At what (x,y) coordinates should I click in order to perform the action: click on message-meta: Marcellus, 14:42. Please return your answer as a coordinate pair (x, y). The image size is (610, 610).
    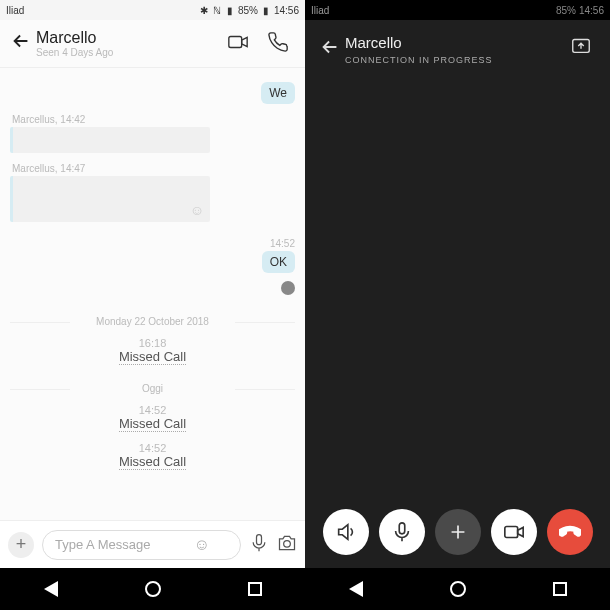
    Looking at the image, I should click on (154, 120).